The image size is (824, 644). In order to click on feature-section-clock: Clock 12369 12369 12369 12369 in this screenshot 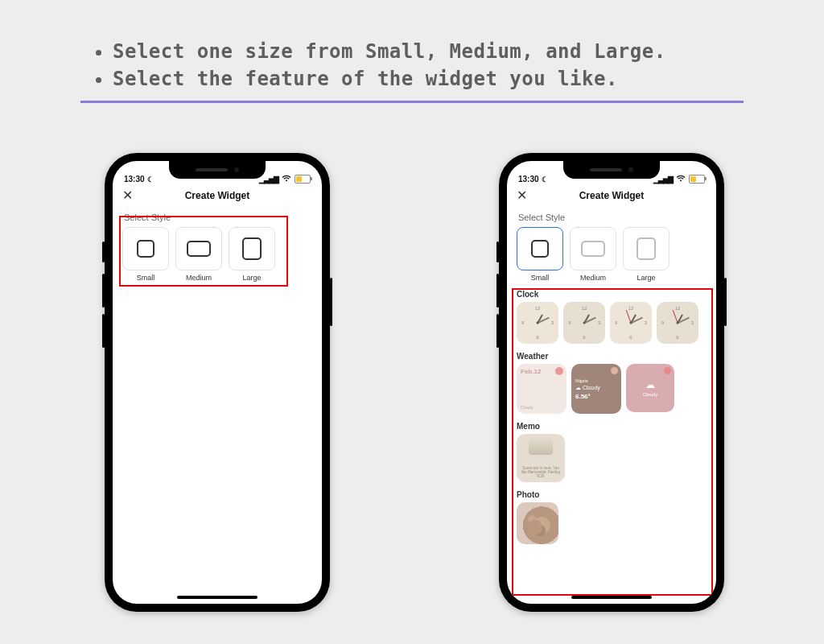, I will do `click(612, 317)`.